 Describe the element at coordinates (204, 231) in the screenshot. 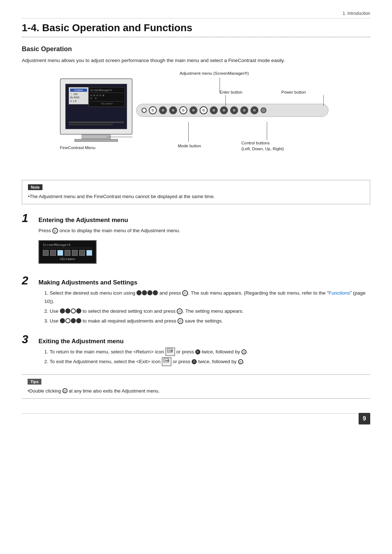

I see `step1-text: Press ⊙ once to display the main menu of…` at that location.